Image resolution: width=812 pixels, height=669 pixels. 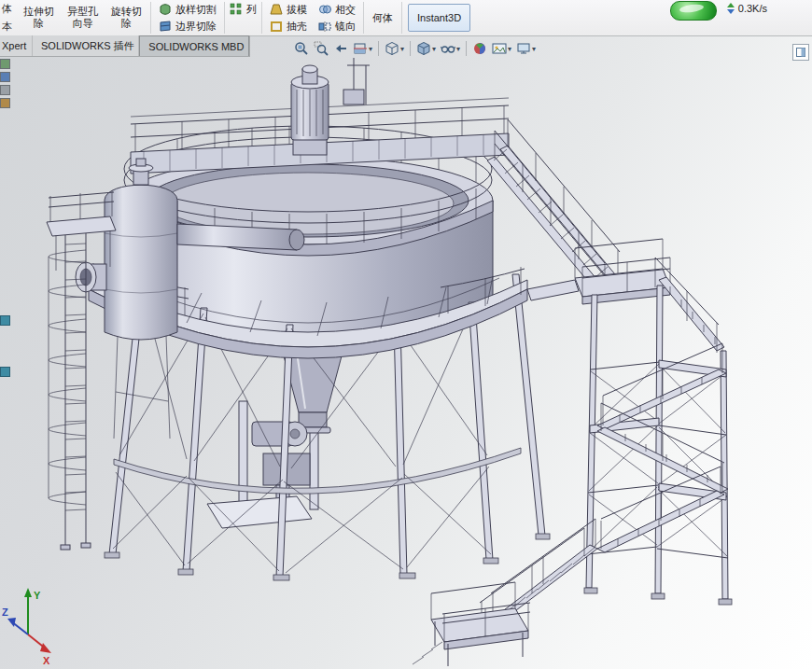 I want to click on loft-cut-icon, so click(x=165, y=9).